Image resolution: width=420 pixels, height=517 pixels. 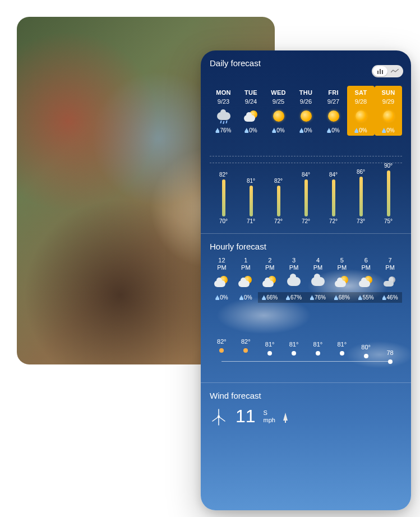 I want to click on daily-columns: MON9/2376%TUE9/240%WED9/250%THU9/260%FRI…, so click(x=306, y=111).